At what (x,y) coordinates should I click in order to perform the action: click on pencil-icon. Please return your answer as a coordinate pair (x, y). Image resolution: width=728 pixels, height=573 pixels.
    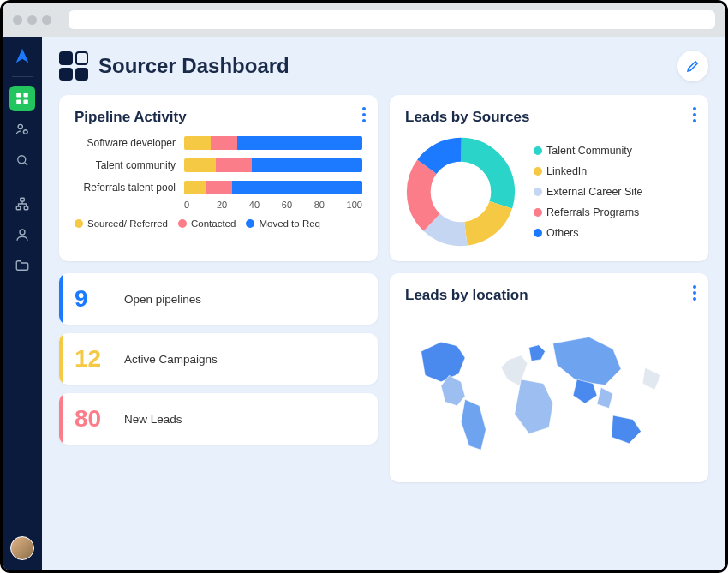
    Looking at the image, I should click on (693, 66).